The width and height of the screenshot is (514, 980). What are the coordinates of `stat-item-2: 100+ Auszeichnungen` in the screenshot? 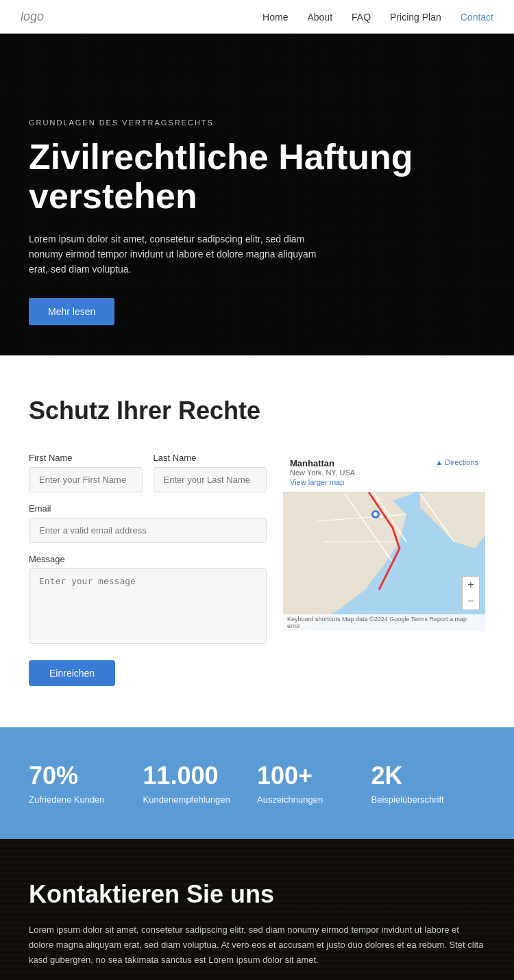 It's located at (314, 783).